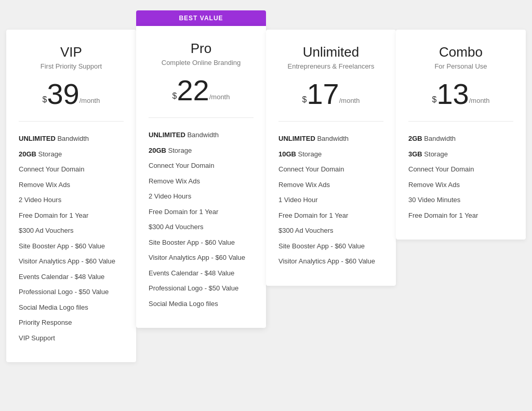 This screenshot has height=411, width=532. Describe the element at coordinates (416, 154) in the screenshot. I see `feature-bold: 3GB` at that location.